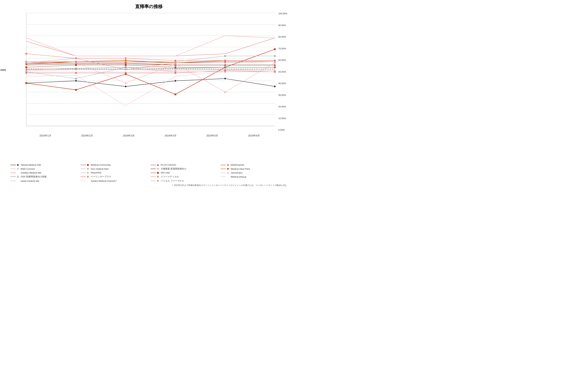 This screenshot has height=384, width=588. What do you see at coordinates (284, 95) in the screenshot?
I see `y-label-30: 30.00%` at bounding box center [284, 95].